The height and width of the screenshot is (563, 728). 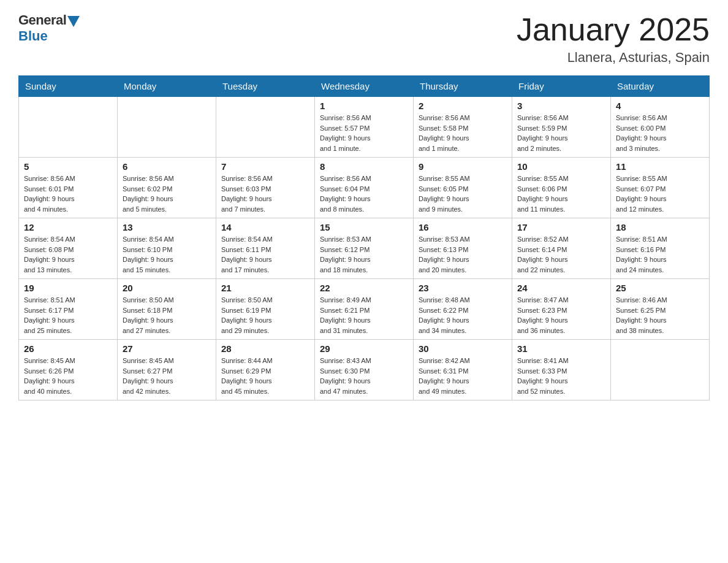 I want to click on day-info: Sunrise: 8:55 AM Sunset: 6:07 PM Dayligh…, so click(x=660, y=194).